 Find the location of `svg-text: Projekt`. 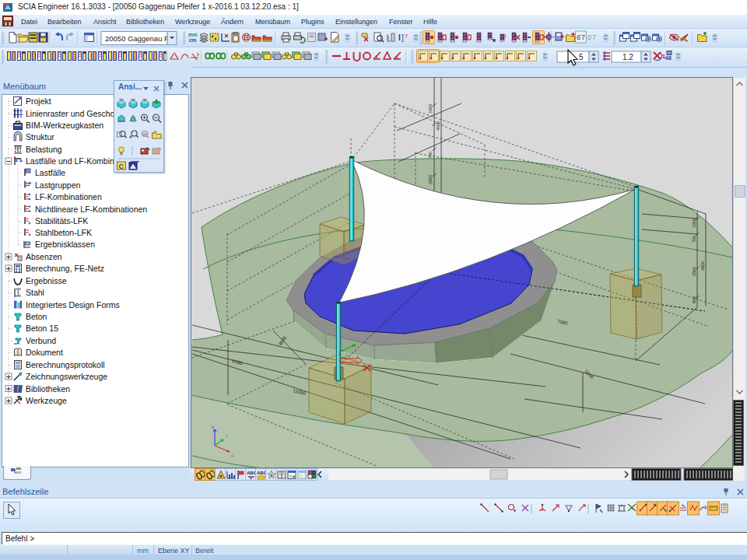

svg-text: Projekt is located at coordinates (39, 101).